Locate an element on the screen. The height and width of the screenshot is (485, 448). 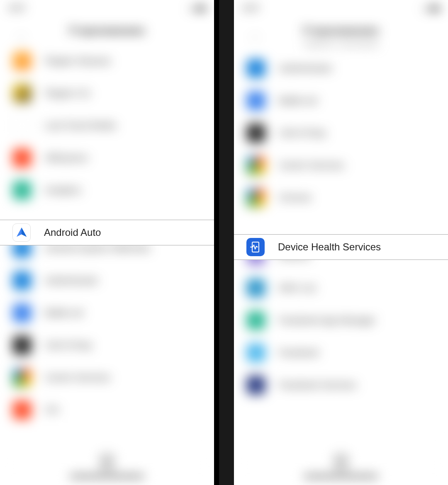
app-name: Chr is located at coordinates (52, 410).